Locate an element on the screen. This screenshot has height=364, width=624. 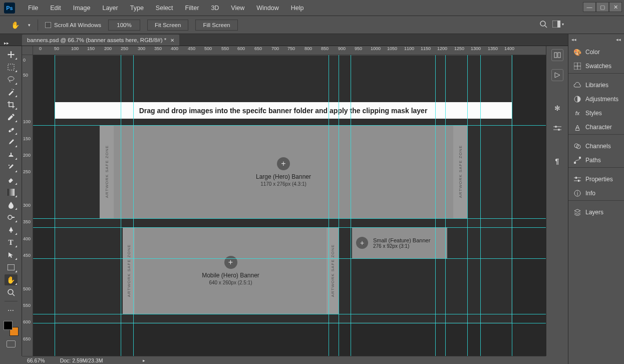
status-zoom: 66.67% is located at coordinates (36, 360).